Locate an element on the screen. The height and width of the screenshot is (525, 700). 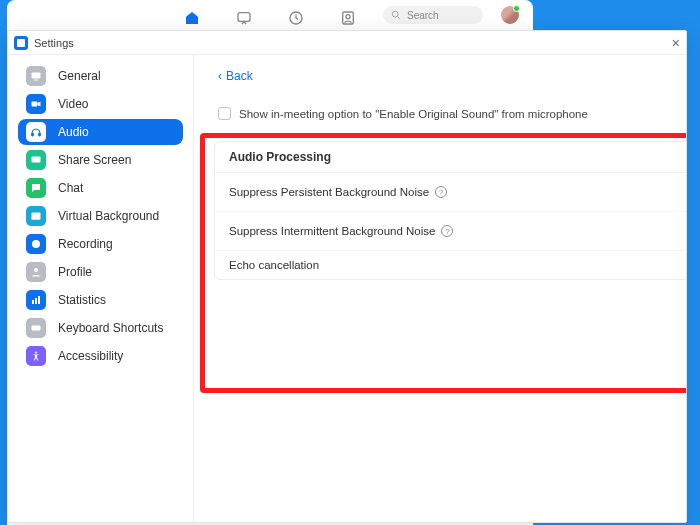
audio-icon is located at coordinates (36, 132).